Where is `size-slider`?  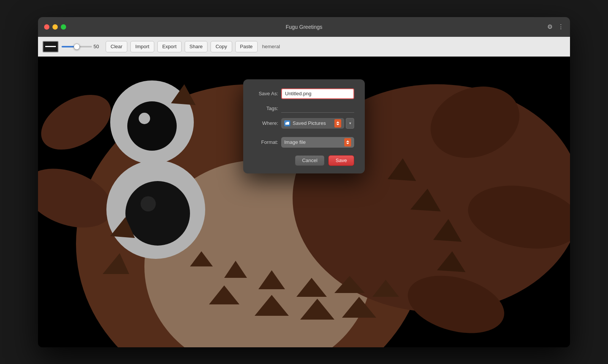
size-slider is located at coordinates (77, 47).